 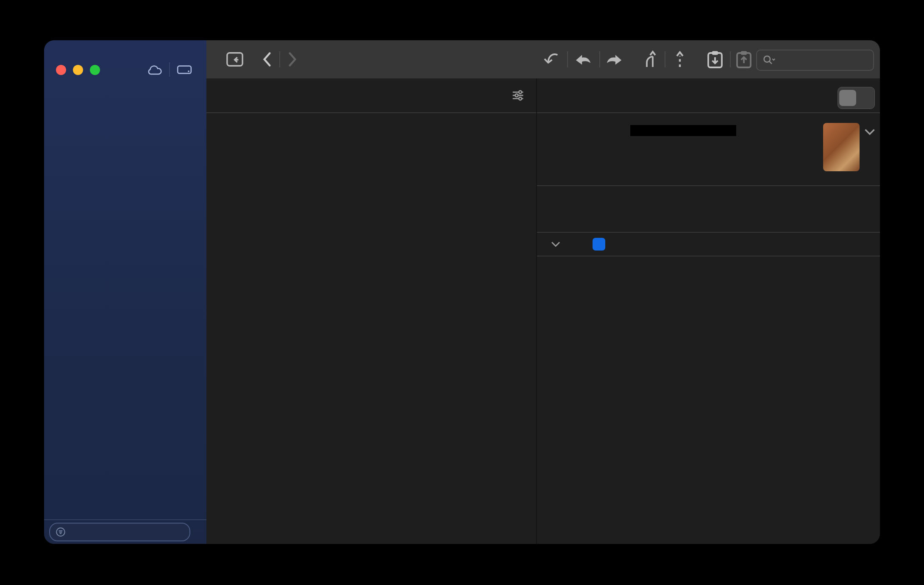 What do you see at coordinates (865, 98) in the screenshot?
I see `tab-tree` at bounding box center [865, 98].